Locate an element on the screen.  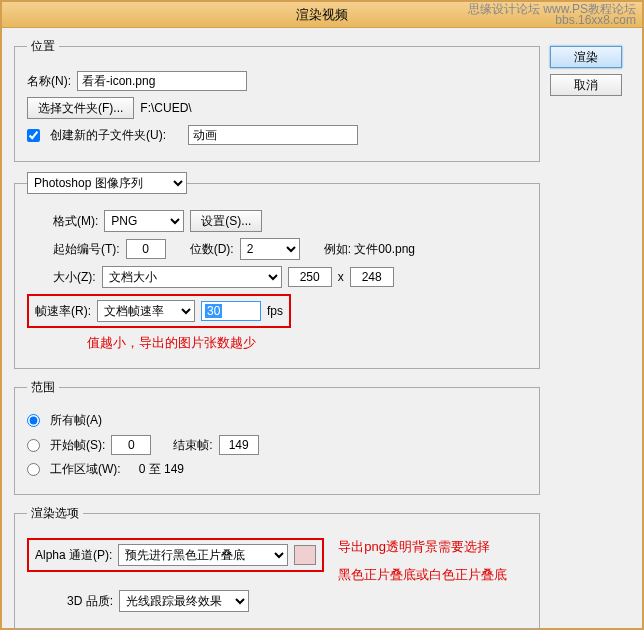
alpha-select: 预先进行黑色正片叠底 is located at coordinates (203, 555).